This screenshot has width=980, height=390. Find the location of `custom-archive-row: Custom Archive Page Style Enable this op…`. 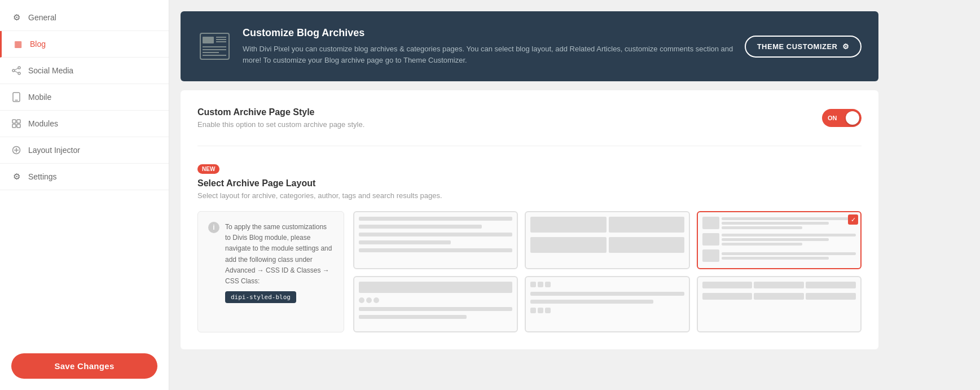

custom-archive-row: Custom Archive Page Style Enable this op… is located at coordinates (529, 126).